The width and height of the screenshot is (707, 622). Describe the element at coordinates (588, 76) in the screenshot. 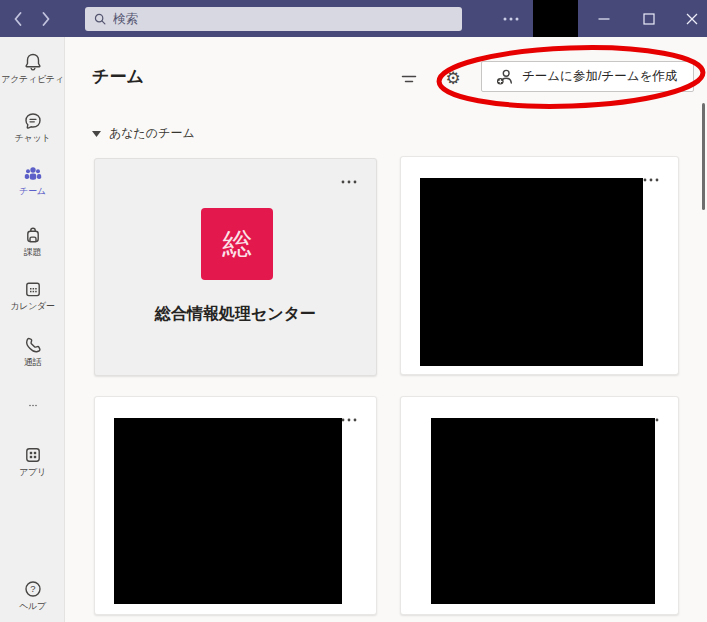

I see `join-or-create-team-button: チームに参加/チームを作成` at that location.